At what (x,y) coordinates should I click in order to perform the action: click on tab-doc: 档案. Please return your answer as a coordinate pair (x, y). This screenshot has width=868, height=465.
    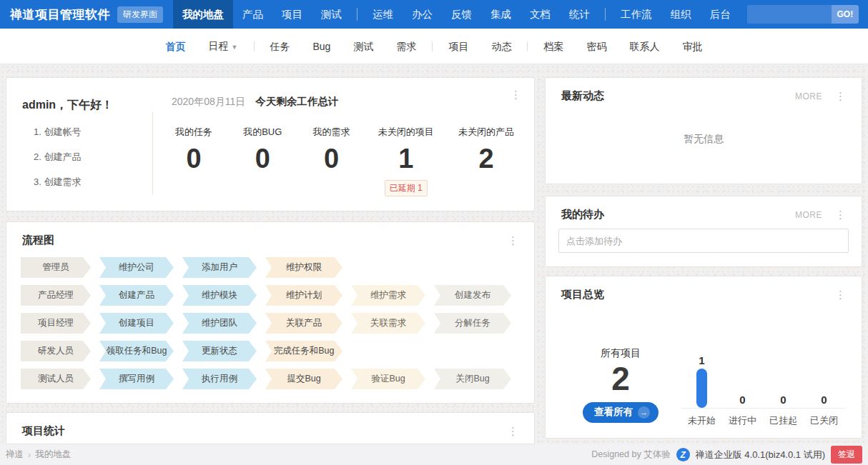
    Looking at the image, I should click on (553, 46).